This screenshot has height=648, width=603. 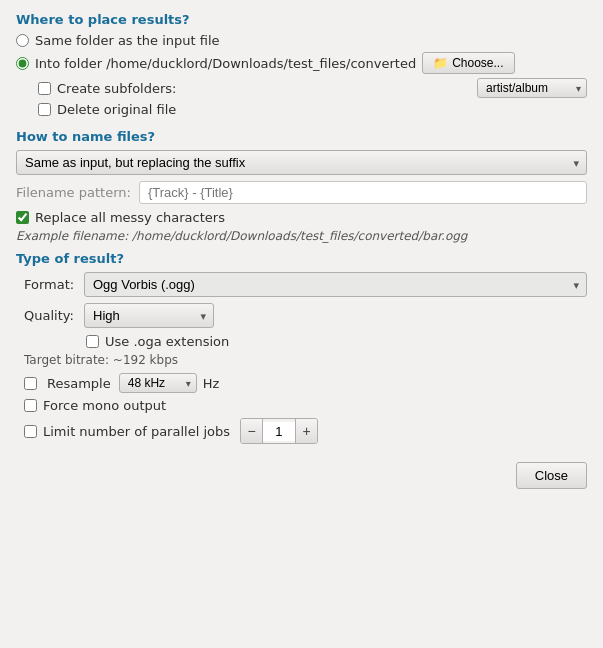 I want to click on same-folder-radio, so click(x=22, y=40).